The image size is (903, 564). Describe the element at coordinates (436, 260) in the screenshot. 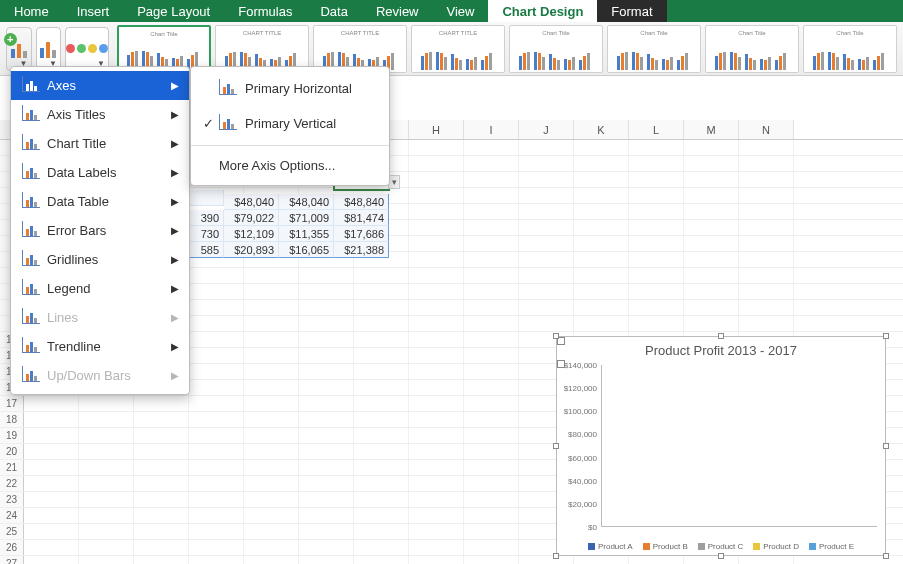

I see `cell-H8` at that location.